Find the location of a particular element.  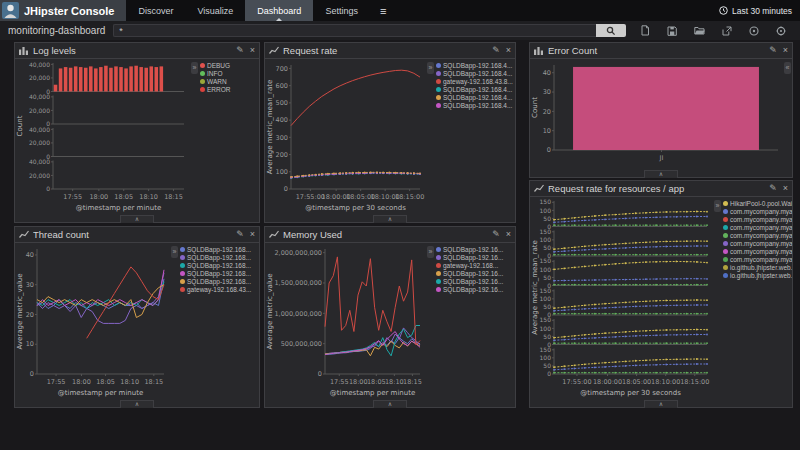

nav-item-discover: Discover is located at coordinates (156, 10).